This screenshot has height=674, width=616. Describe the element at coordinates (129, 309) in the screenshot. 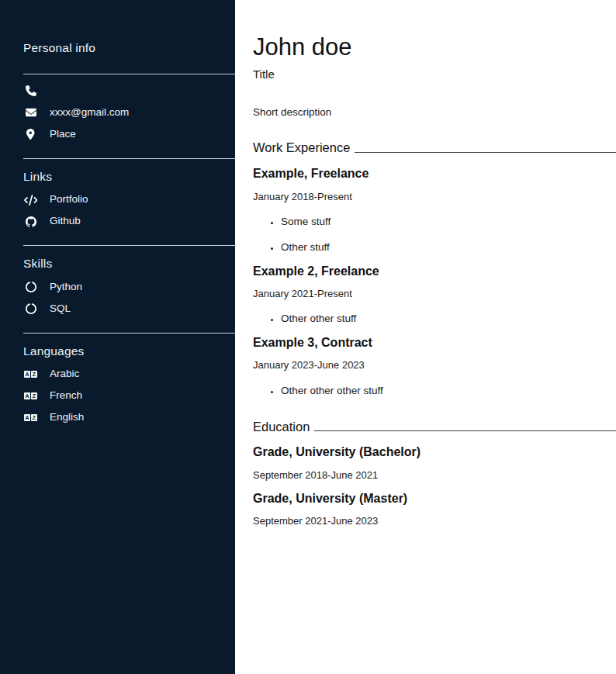

I see `sidebar-item-sql: SQL` at that location.